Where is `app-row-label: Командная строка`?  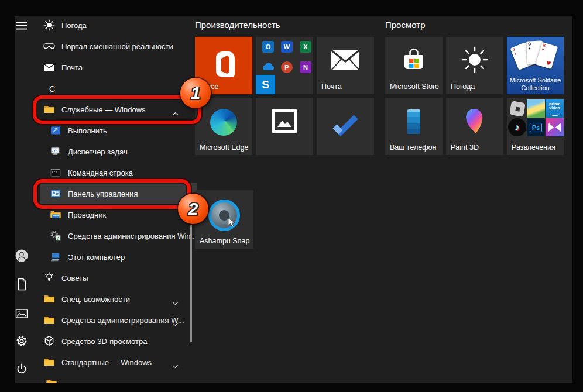
app-row-label: Командная строка is located at coordinates (101, 173).